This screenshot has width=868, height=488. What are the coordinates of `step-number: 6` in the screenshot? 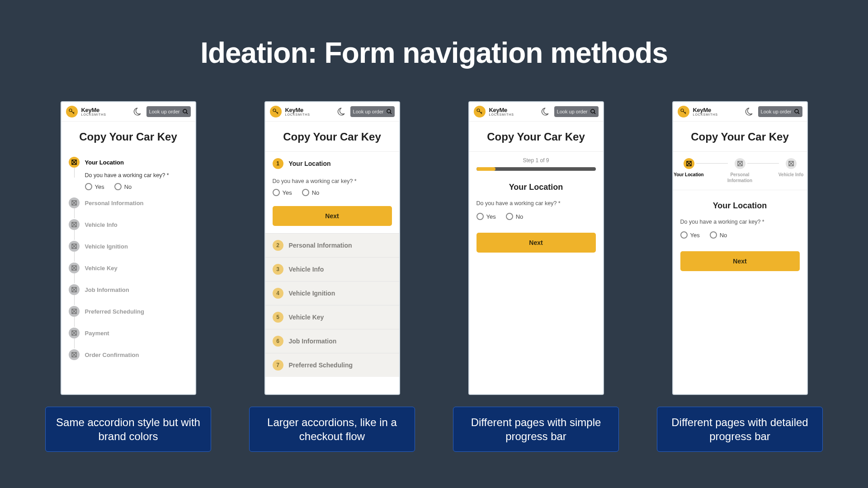 It's located at (278, 341).